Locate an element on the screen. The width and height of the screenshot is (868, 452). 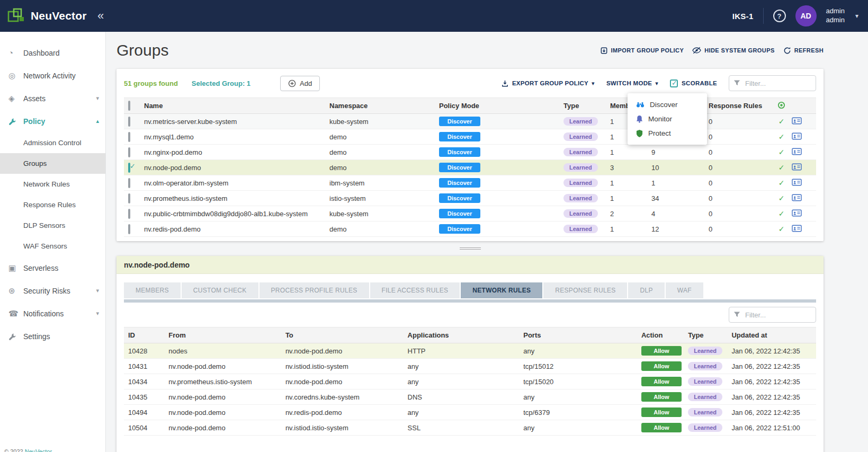
group-row: nv.prometheus.istio-system istio-system … is located at coordinates (470, 198).